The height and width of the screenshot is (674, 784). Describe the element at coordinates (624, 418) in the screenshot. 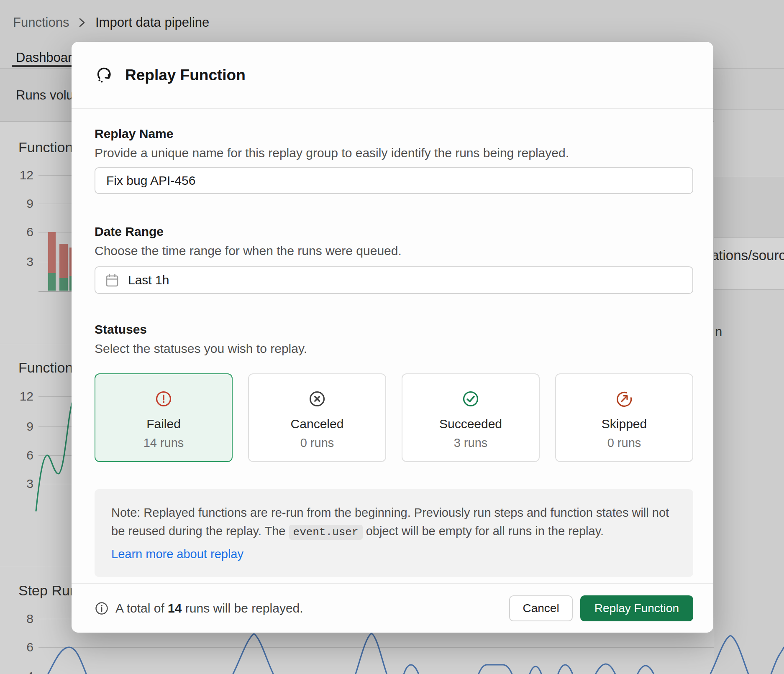

I see `status-card-skipped: Skipped 0 runs` at that location.